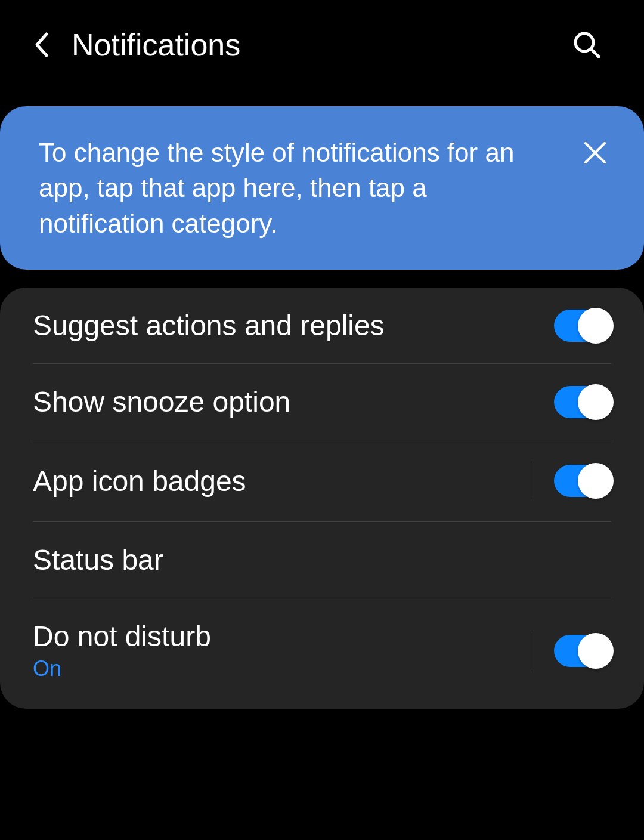 The image size is (644, 840). I want to click on page-title: Notifications, so click(321, 45).